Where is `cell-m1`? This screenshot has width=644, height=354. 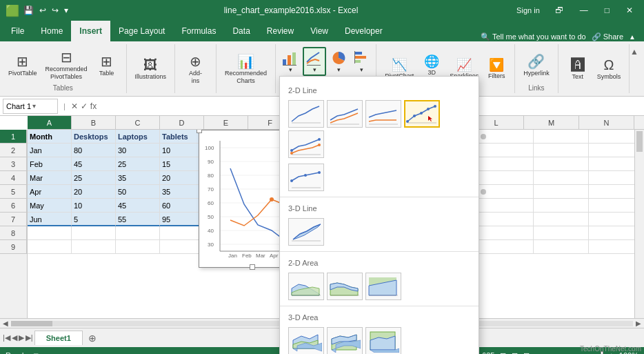 cell-m1 is located at coordinates (561, 137).